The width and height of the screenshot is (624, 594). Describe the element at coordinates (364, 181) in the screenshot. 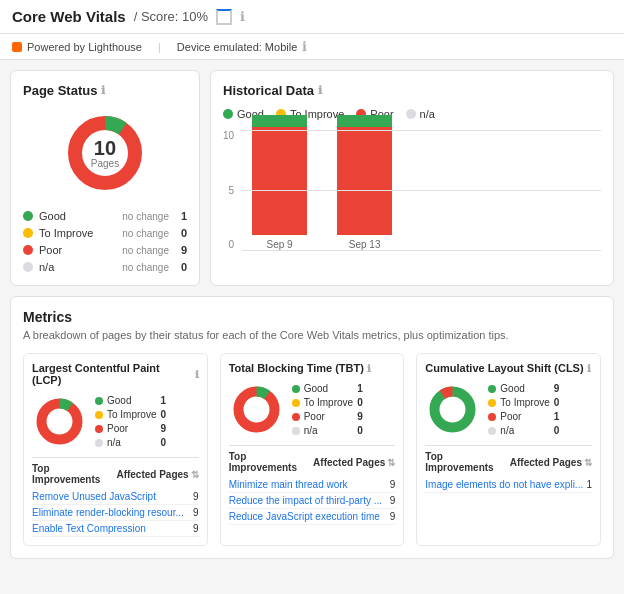

I see `bar-poor-sep13` at that location.